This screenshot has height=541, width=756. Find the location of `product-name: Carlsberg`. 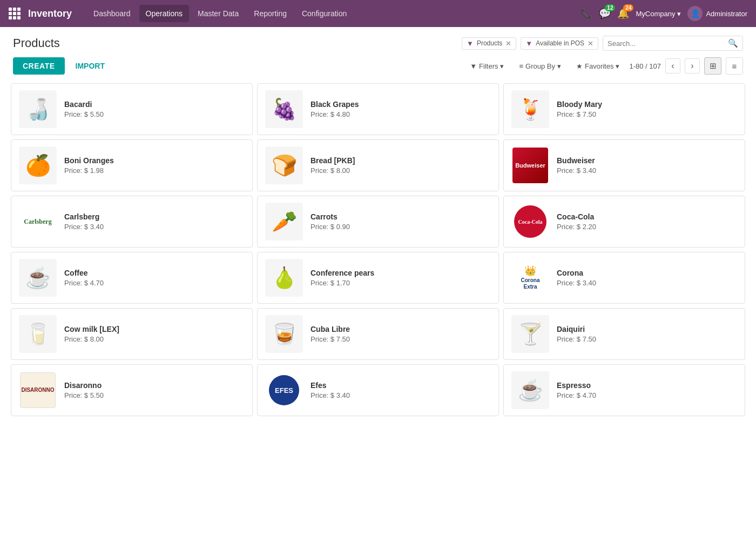

product-name: Carlsberg is located at coordinates (84, 217).